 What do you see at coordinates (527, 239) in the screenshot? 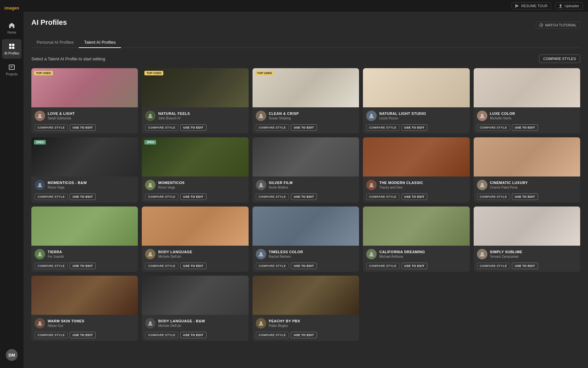
I see `profile-card-simply-sublime: SIMPLY SUBLIME Yervant Zanazanian COMPAR…` at bounding box center [527, 239].